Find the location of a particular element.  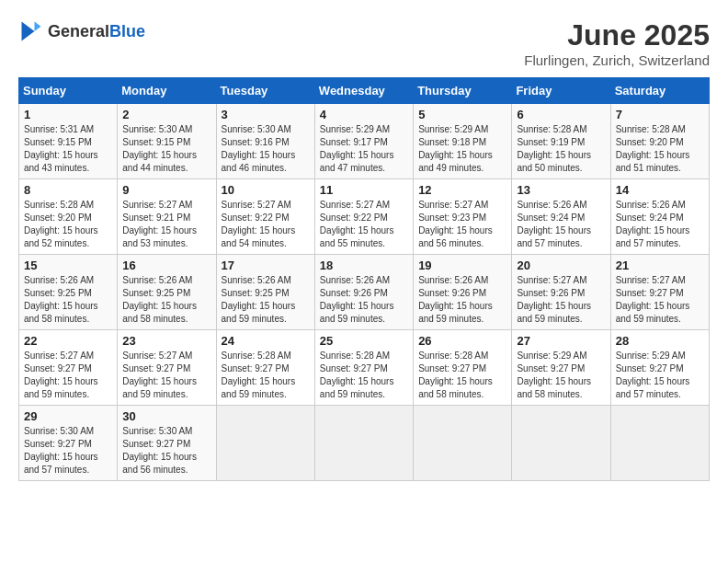

day-cell: 6 Sunrise: 5:28 AM Sunset: 9:19 PM Dayli… is located at coordinates (561, 142).